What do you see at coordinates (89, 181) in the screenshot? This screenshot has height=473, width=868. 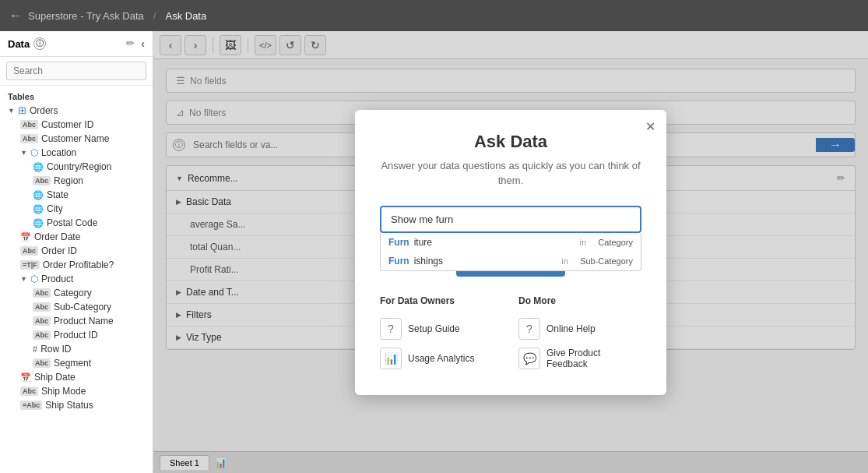 I see `sidebar-item-region: Abc Region` at bounding box center [89, 181].